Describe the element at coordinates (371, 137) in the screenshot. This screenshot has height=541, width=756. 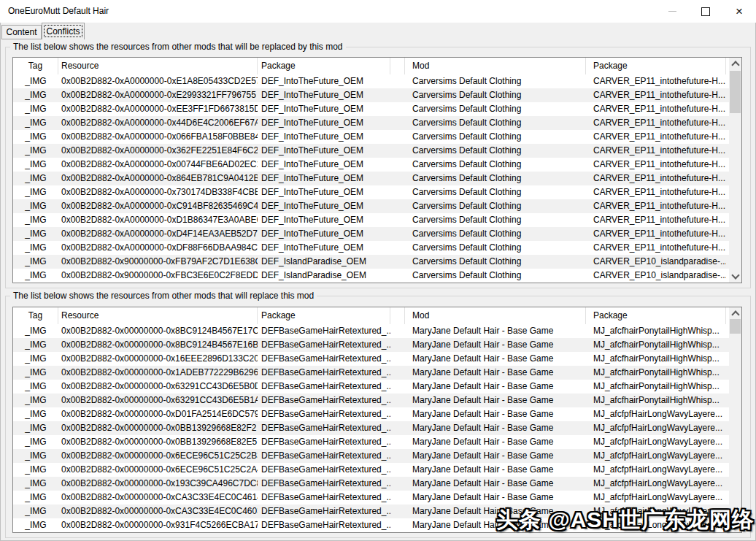
I see `table-row: _IMG0x00B2D882-0xA0000000-0x066FBA158F0B…` at that location.